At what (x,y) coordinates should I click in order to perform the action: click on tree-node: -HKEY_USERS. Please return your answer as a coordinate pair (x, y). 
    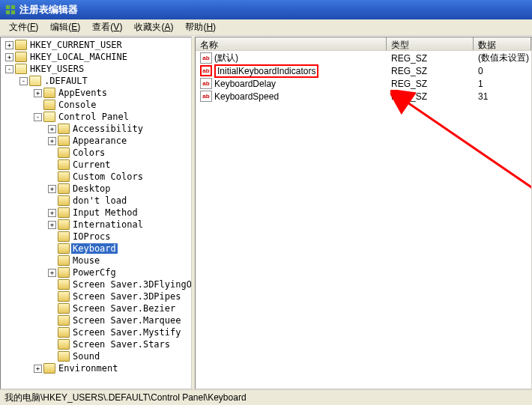
    Looking at the image, I should click on (97, 69).